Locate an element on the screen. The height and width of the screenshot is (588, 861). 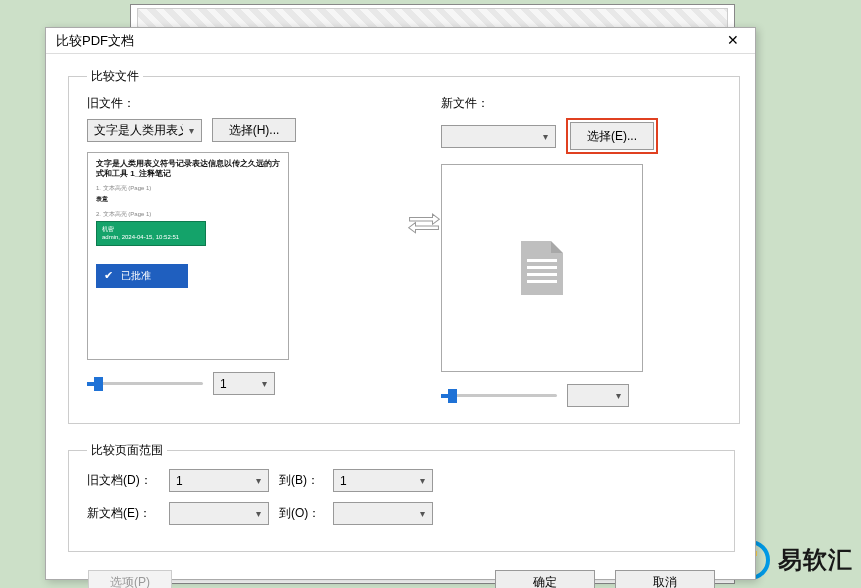
compare-files-legend: 比较文件 is located at coordinates (115, 76).